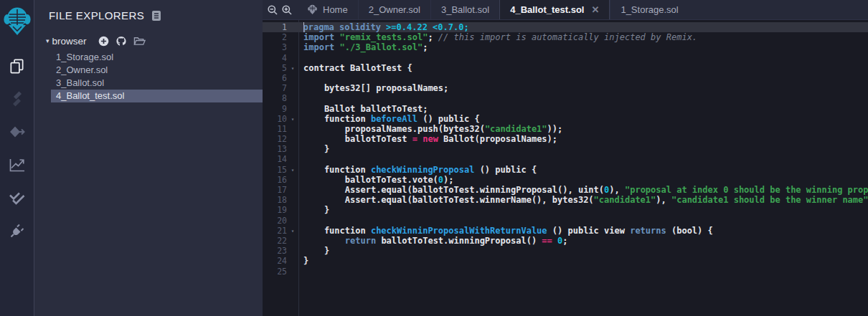 Image resolution: width=868 pixels, height=316 pixels. I want to click on code-line: 23 }, so click(565, 251).